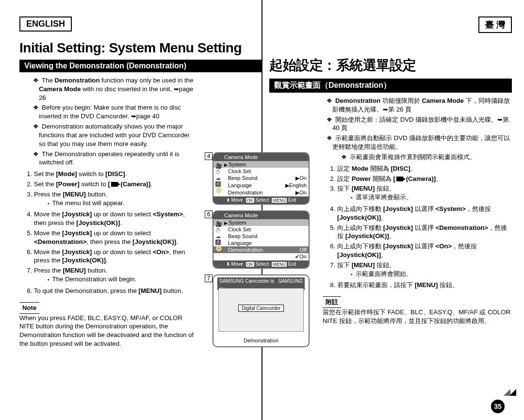  I want to click on note-text: 當您在示範操作時按下 FADE、BLC、EASY.Q、MF/AF 或 COLOR…, so click(417, 317).